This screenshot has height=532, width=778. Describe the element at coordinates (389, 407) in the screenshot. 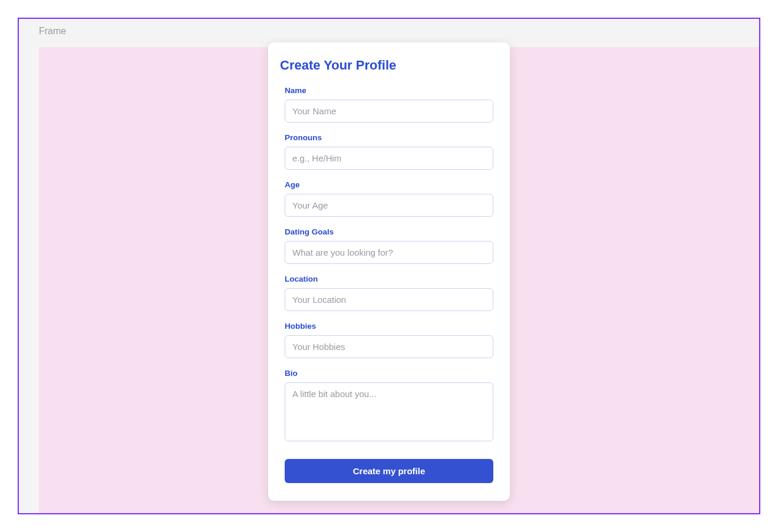

I see `field-bio: Bio` at that location.